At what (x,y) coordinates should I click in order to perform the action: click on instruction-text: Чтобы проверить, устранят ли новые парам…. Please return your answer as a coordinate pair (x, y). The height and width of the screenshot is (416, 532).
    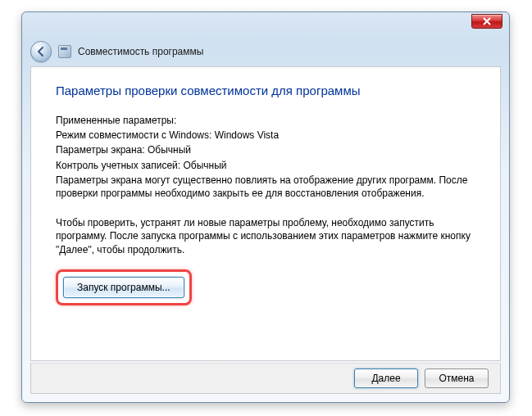
    Looking at the image, I should click on (266, 236).